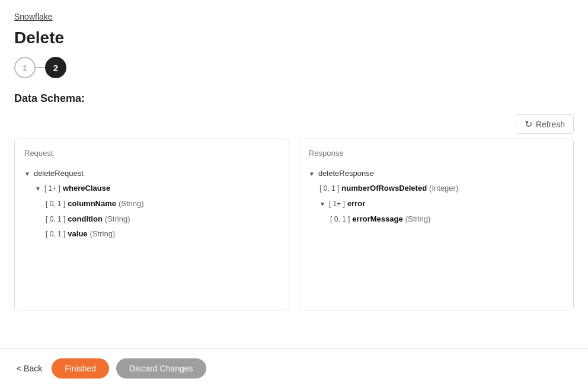  Describe the element at coordinates (161, 368) in the screenshot. I see `discard-changes-button: Discard Changes` at that location.